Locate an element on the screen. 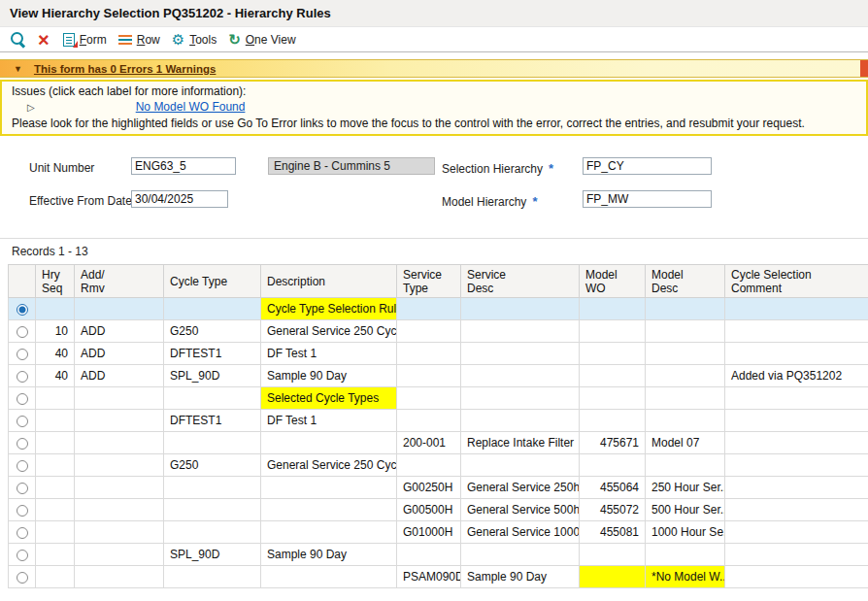 The width and height of the screenshot is (868, 601). cell-model_desc is located at coordinates (685, 332).